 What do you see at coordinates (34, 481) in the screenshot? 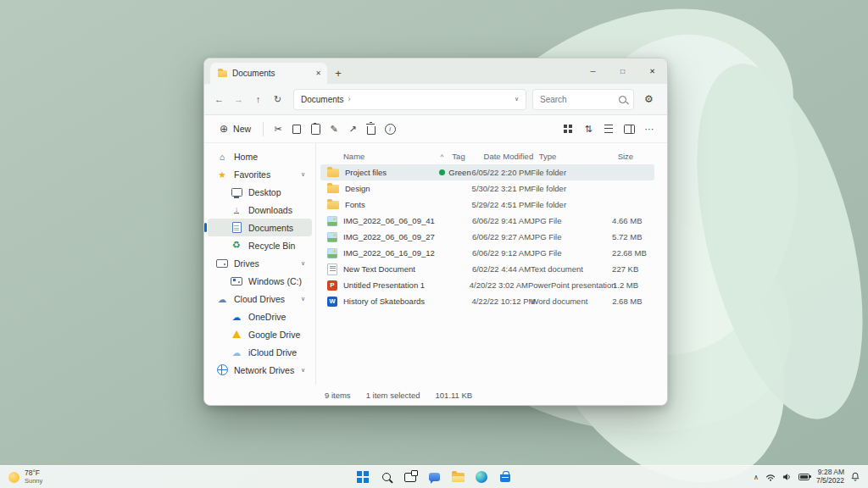
I see `weather-condition: Sunny` at bounding box center [34, 481].